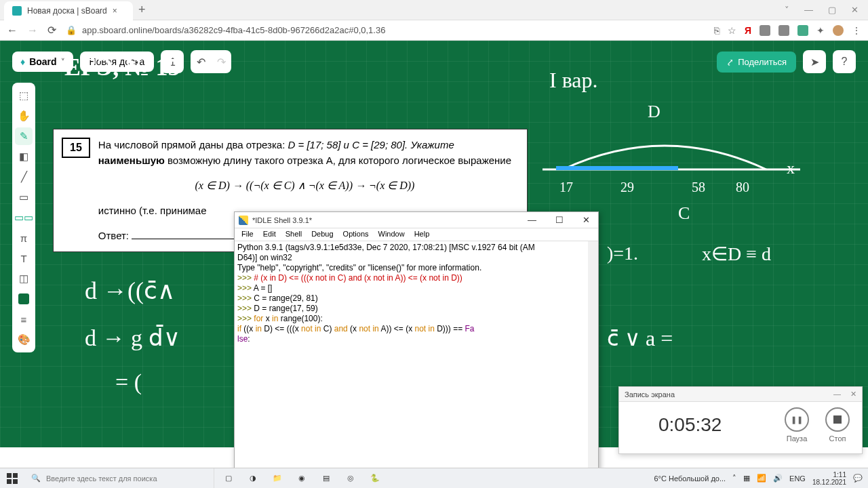  I want to click on kebab-icon: ⋮, so click(856, 30).